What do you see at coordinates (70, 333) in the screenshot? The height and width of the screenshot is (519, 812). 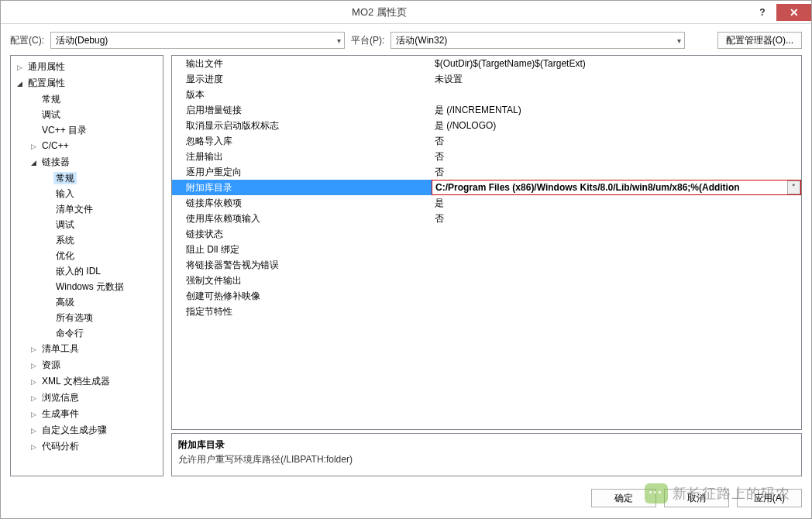 I see `tree-node-label: 命令行` at bounding box center [70, 333].